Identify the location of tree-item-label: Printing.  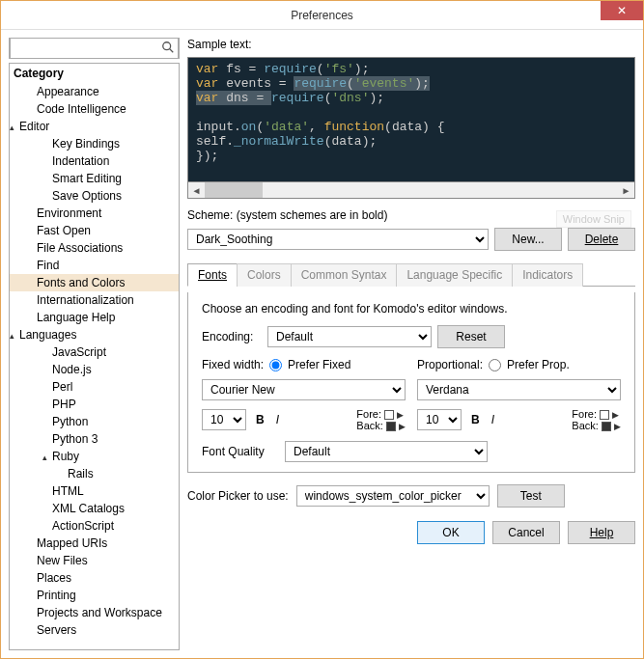
(56, 595).